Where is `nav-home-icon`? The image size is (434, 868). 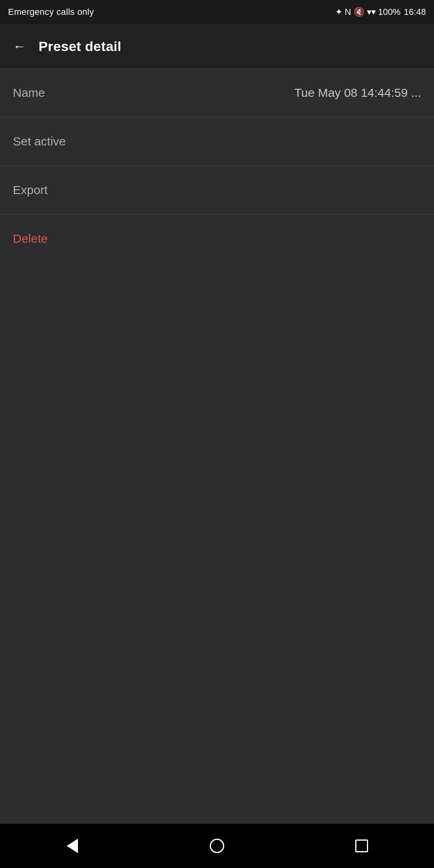
nav-home-icon is located at coordinates (217, 846).